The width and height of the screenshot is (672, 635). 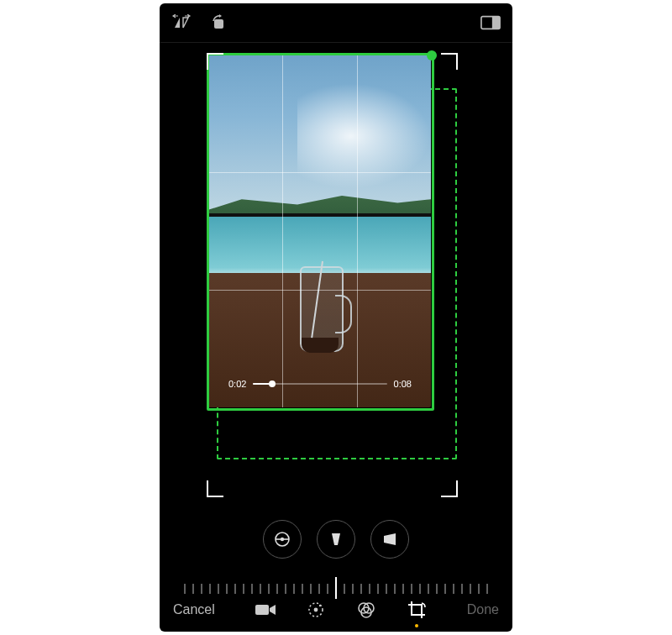 I want to click on straighten-button, so click(x=282, y=539).